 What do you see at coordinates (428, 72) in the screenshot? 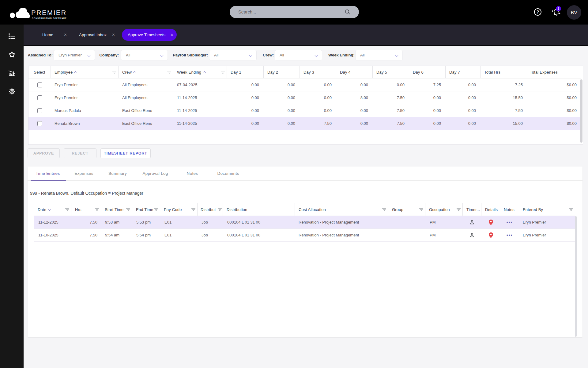
I see `col-header-day6: Day 6` at bounding box center [428, 72].